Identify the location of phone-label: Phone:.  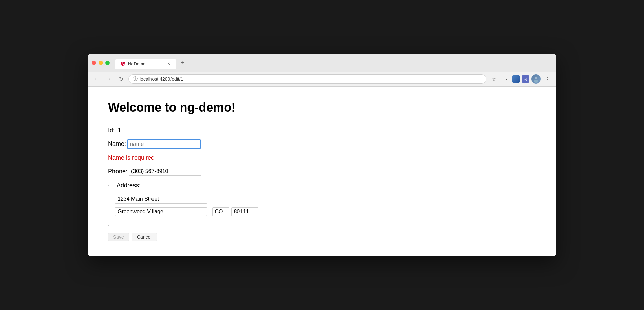
(118, 171).